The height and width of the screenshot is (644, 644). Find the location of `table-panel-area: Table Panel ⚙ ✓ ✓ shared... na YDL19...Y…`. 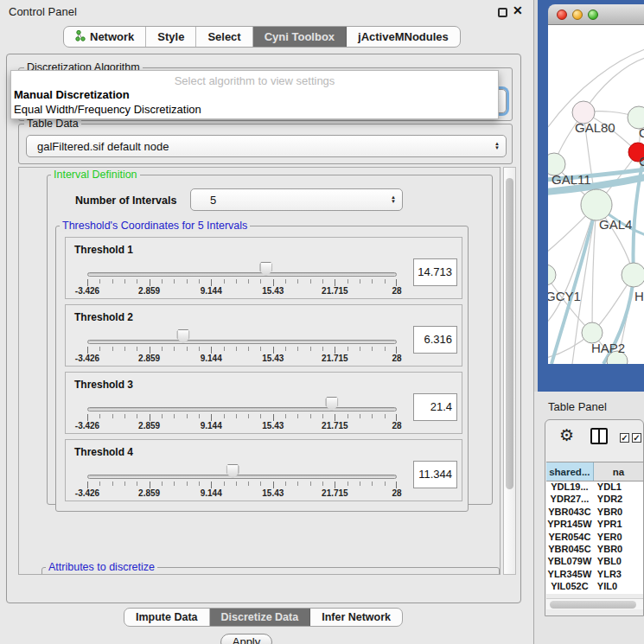

table-panel-area: Table Panel ⚙ ✓ ✓ shared... na YDL19...Y… is located at coordinates (590, 518).